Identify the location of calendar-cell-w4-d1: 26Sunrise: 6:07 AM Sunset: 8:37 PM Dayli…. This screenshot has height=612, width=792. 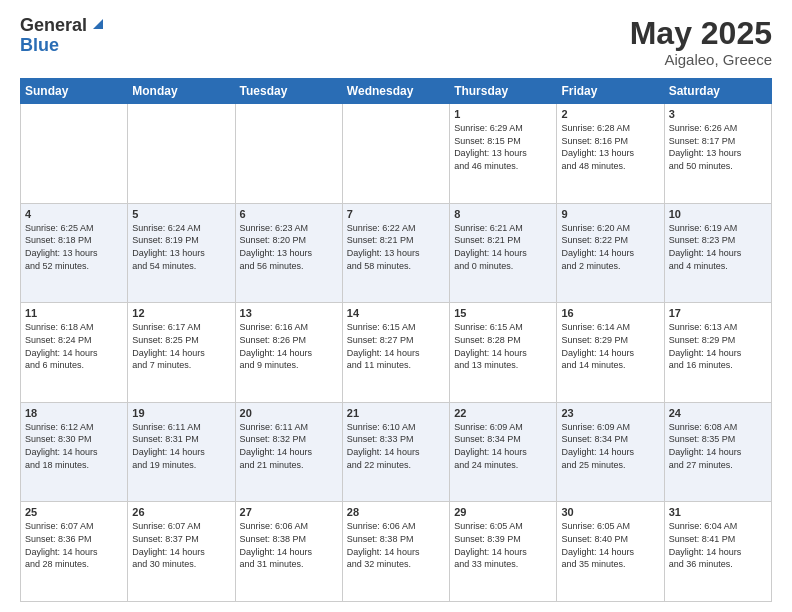
(182, 552).